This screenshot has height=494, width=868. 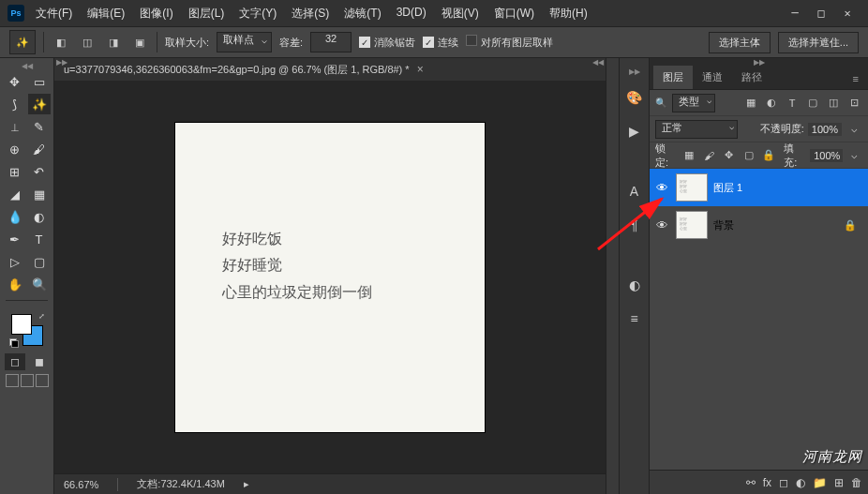 What do you see at coordinates (15, 127) in the screenshot?
I see `crop-tool: ⟂` at bounding box center [15, 127].